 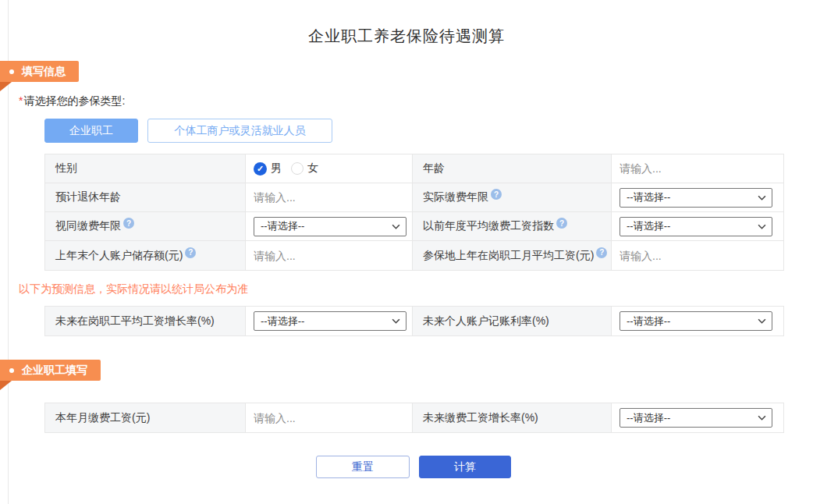 What do you see at coordinates (329, 321) in the screenshot?
I see `future-wage-growth-cell: --请选择--` at bounding box center [329, 321].